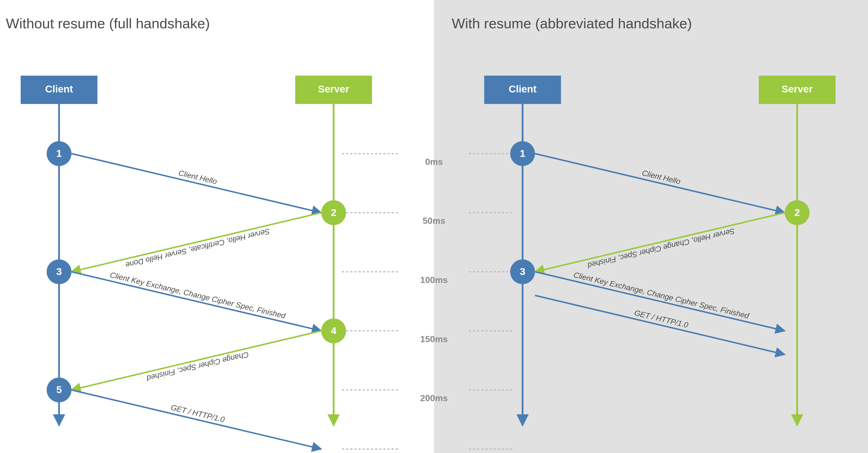 The image size is (868, 453). I want to click on message-label: Client Key Exchange, Change Cipher Spec,…, so click(198, 295).